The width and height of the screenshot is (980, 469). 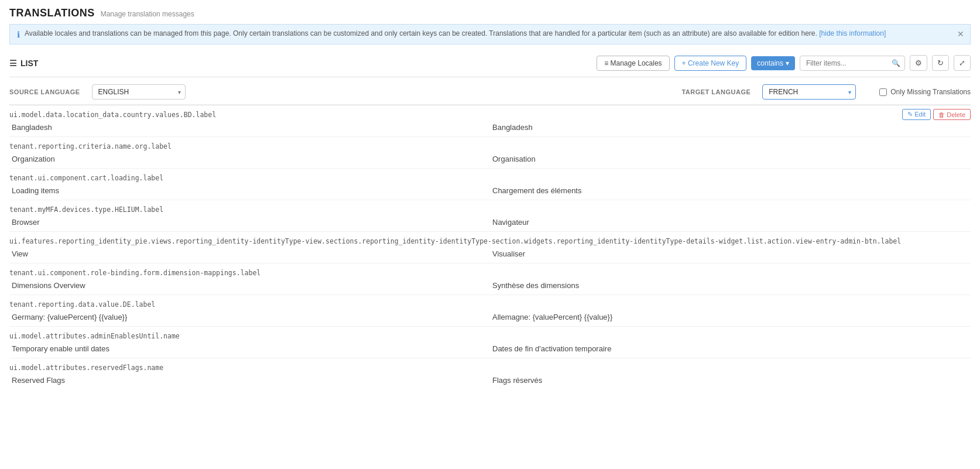 What do you see at coordinates (249, 191) in the screenshot?
I see `source-value: Loading items` at bounding box center [249, 191].